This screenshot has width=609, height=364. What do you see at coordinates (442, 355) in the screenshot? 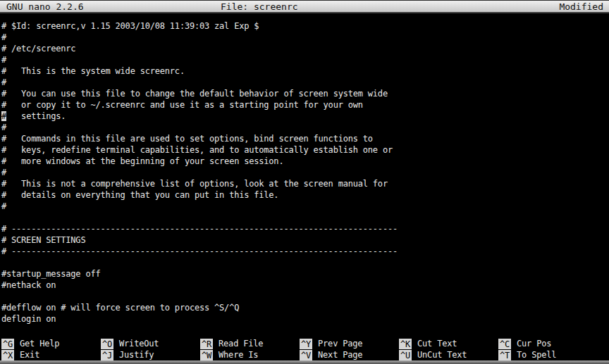
I see `shortcut-label: UnCut Text` at bounding box center [442, 355].